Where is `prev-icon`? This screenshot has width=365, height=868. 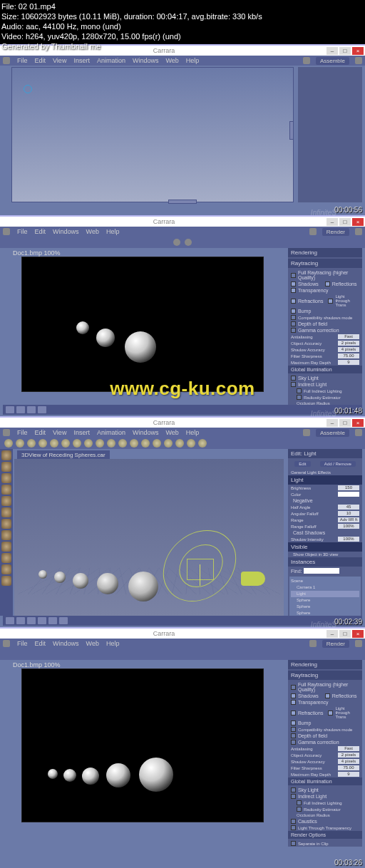 prev-icon is located at coordinates (31, 410).